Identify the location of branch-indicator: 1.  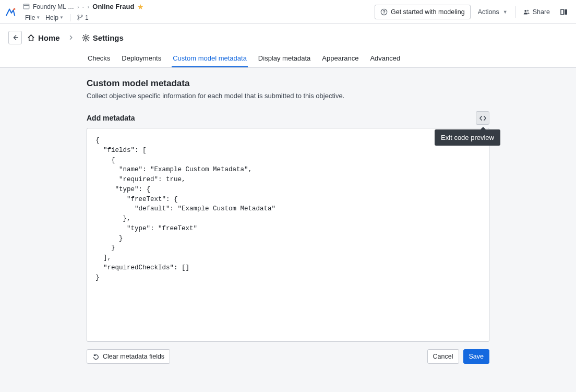
(82, 18).